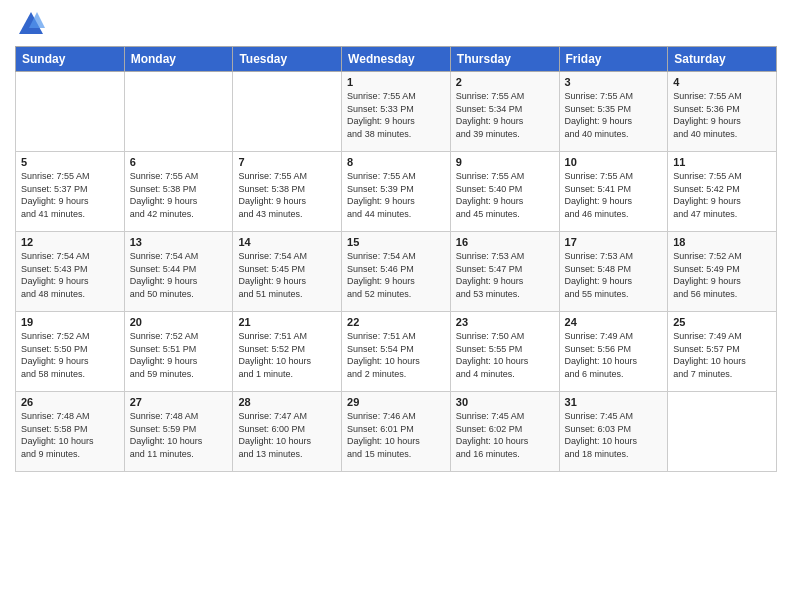  I want to click on calendar-cell: 22Sunrise: 7:51 AM Sunset: 5:54 PM Dayli…, so click(396, 352).